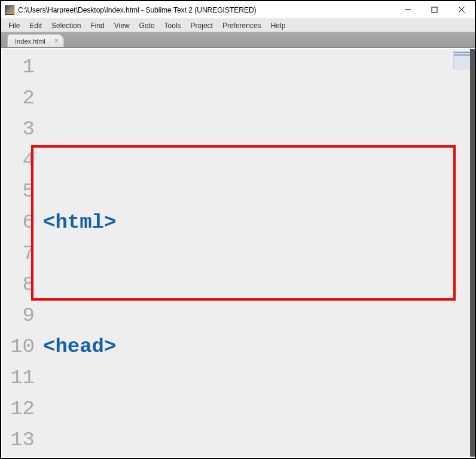 The image size is (476, 459). I want to click on menu-bar: File Edit Selection Find View Goto Tools…, so click(238, 26).